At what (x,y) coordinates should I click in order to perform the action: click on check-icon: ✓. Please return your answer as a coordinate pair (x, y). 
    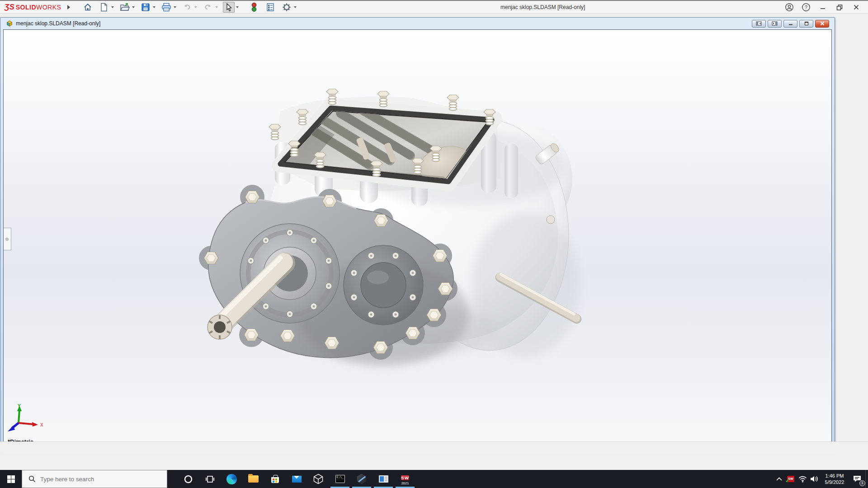
    Looking at the image, I should click on (788, 481).